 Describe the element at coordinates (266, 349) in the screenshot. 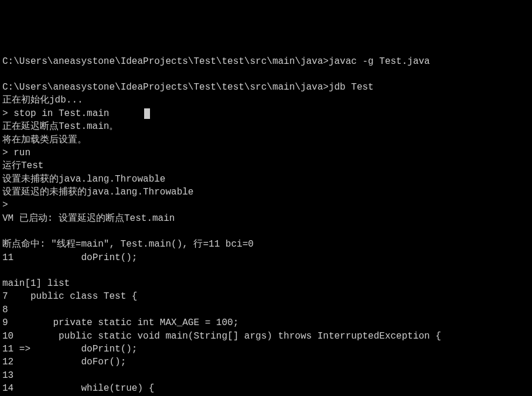

I see `terminal-line: 11 => doPrint();` at that location.